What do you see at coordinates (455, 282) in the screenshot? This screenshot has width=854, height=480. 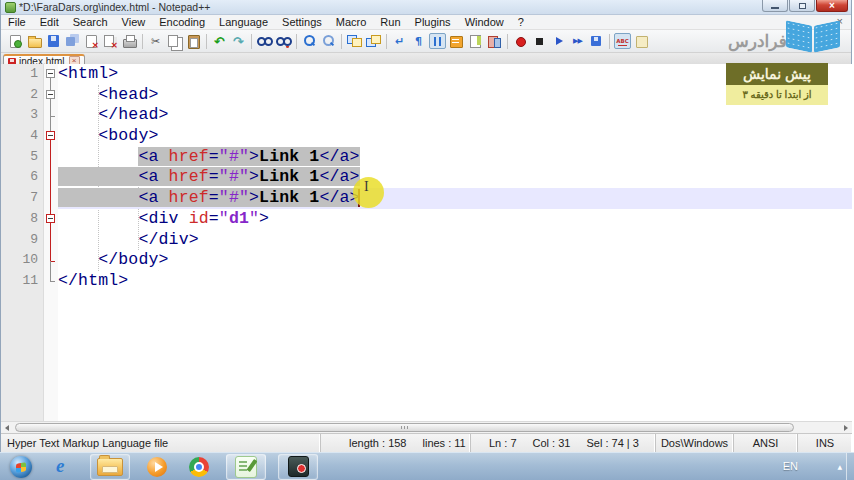 I see `code-text: </html>` at bounding box center [455, 282].